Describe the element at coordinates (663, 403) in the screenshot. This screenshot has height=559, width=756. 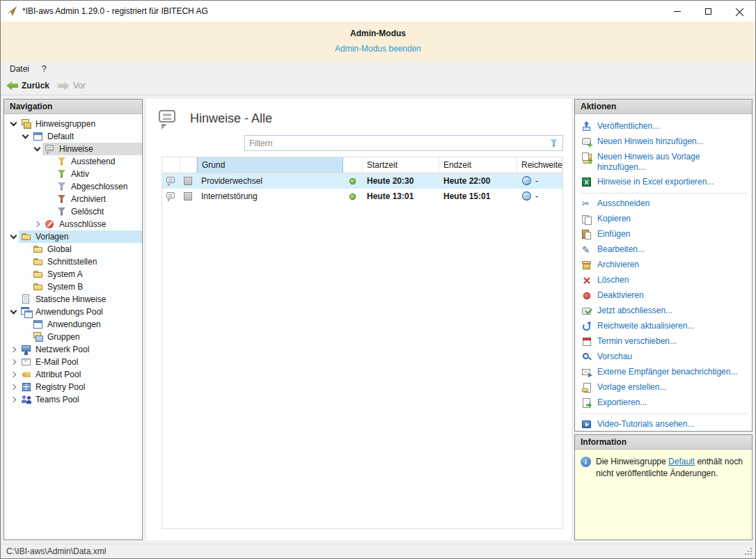
I see `action-exportieren: Exportieren...` at that location.